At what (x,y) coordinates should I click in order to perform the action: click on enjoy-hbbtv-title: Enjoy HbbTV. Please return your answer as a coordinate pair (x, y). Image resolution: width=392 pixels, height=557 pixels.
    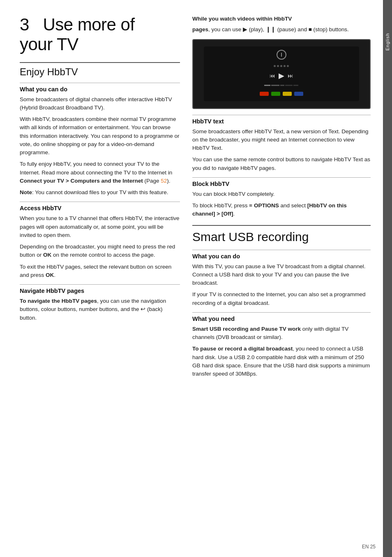
    Looking at the image, I should click on (100, 70).